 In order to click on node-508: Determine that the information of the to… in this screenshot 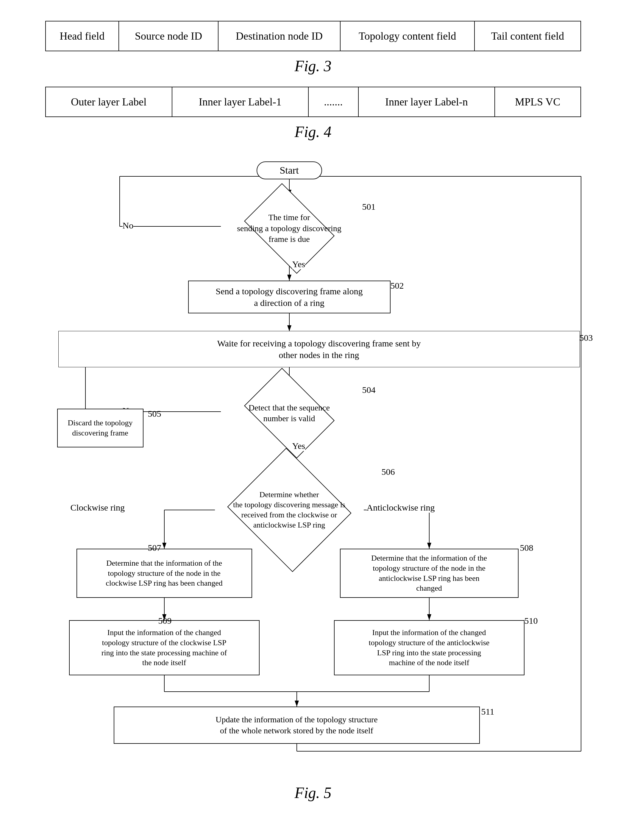, I will do `click(429, 573)`.